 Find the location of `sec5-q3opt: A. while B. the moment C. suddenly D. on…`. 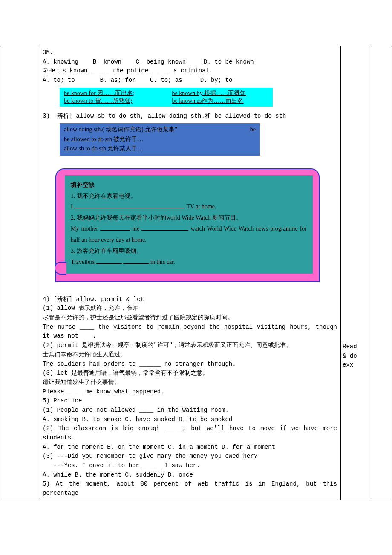

sec5-q3opt: A. while B. the moment C. suddenly D. on… is located at coordinates (190, 475).